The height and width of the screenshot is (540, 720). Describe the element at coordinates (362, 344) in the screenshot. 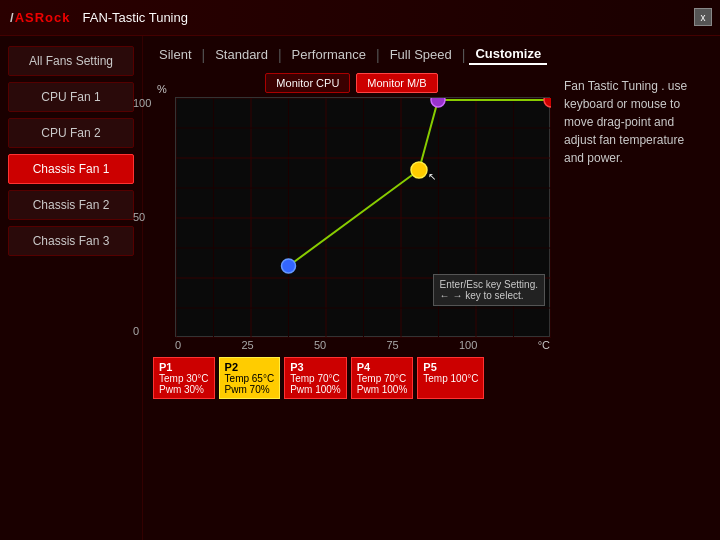

I see `x-axis-labels: 0 25 50 75 100 °C` at that location.